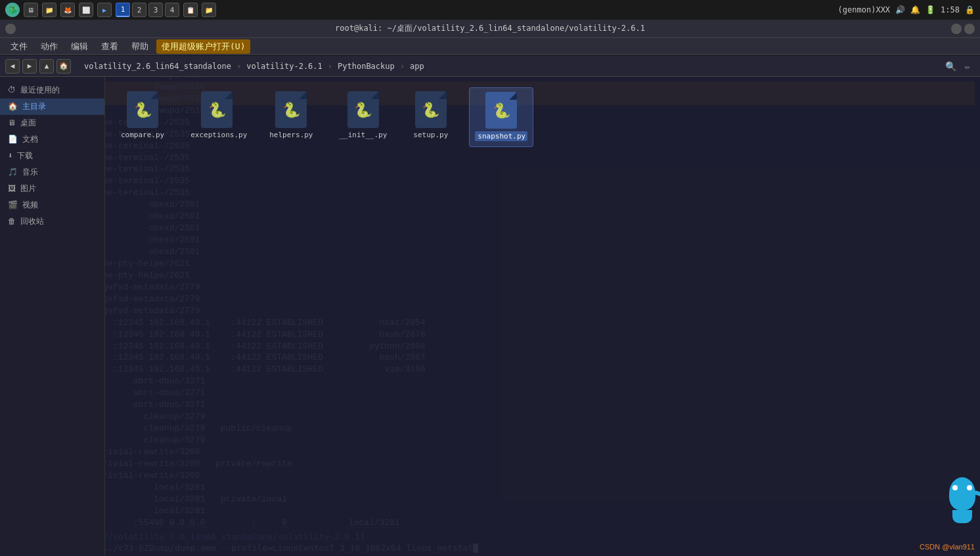 The image size is (980, 556). I want to click on taskbar-app-btn-1: 🖥, so click(31, 10).